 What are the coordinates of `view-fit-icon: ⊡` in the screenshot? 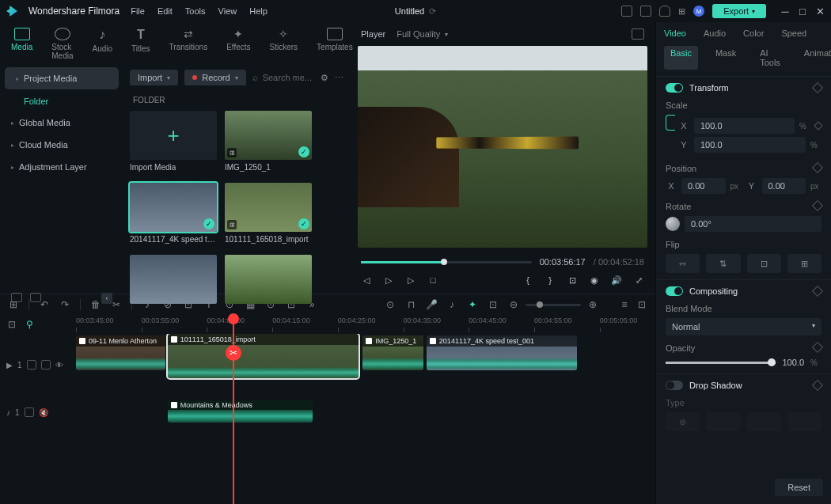 It's located at (642, 305).